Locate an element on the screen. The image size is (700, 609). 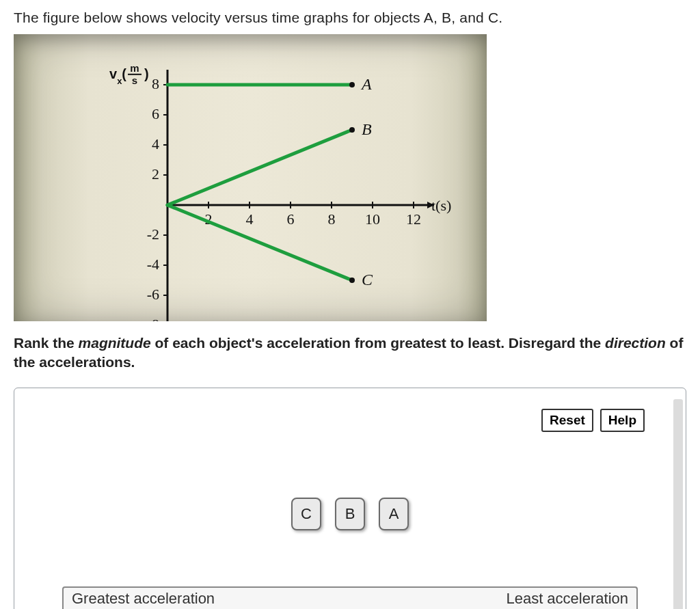
prompt-em1: magnitude is located at coordinates (115, 343).